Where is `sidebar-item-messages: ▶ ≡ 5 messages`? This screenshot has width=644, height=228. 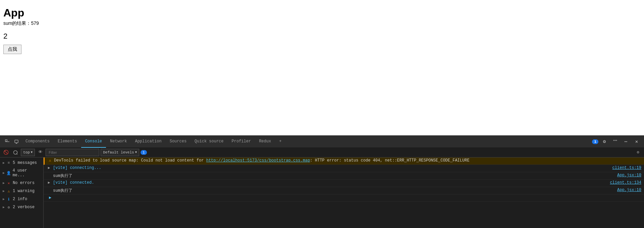 sidebar-item-messages: ▶ ≡ 5 messages is located at coordinates (21, 163).